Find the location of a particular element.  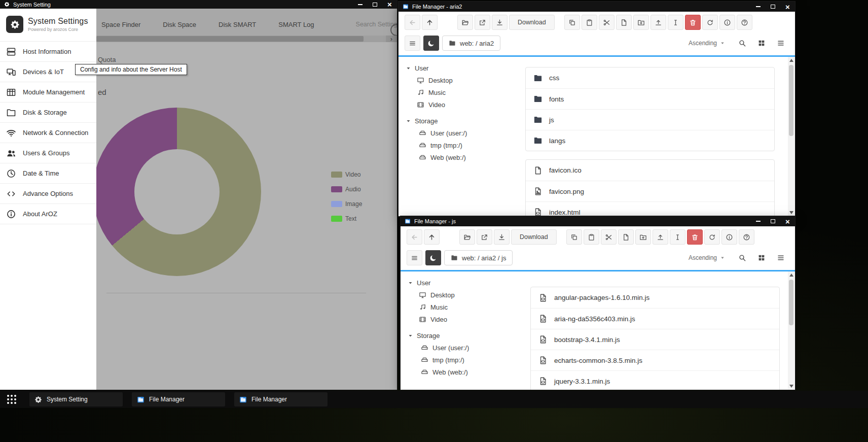

folder-row: js is located at coordinates (650, 120).